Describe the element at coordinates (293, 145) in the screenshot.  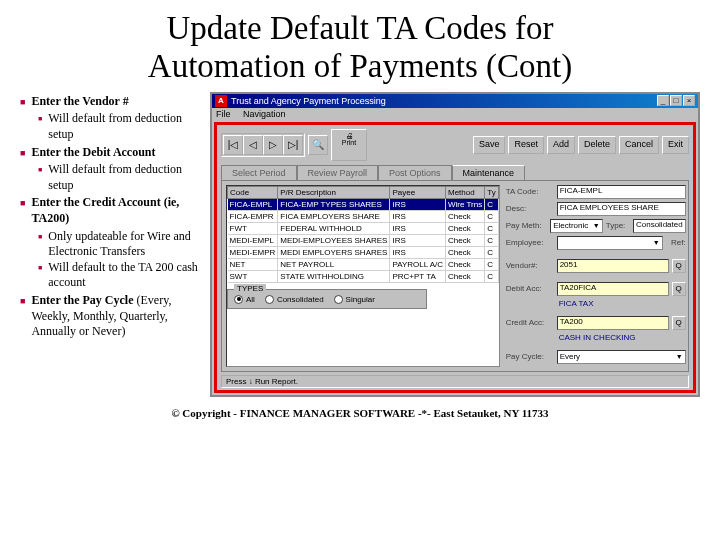
I see `nav-last-icon: ▷|` at that location.